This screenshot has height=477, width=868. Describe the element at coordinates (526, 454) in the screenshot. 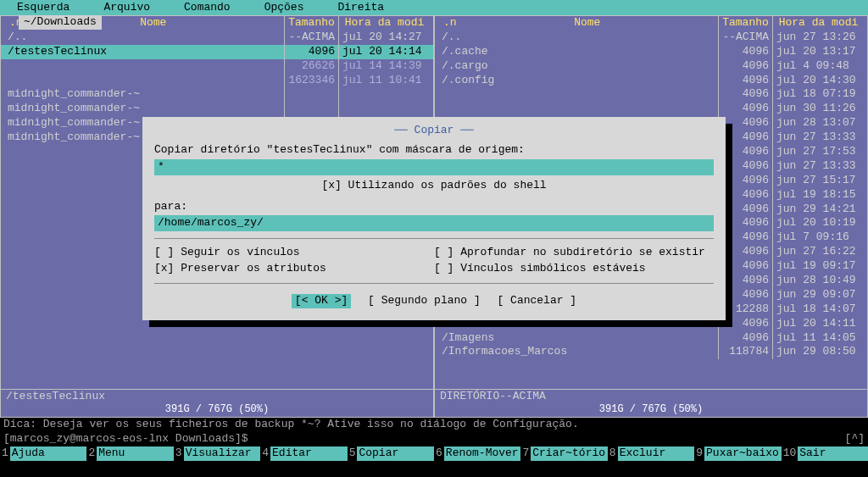

I see `fnkey-num: 7` at that location.